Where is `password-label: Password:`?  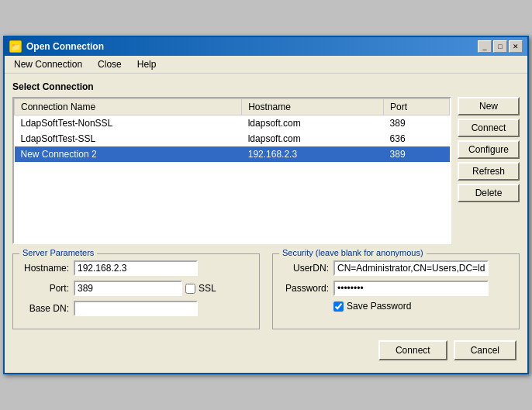 password-label: Password: is located at coordinates (307, 288).